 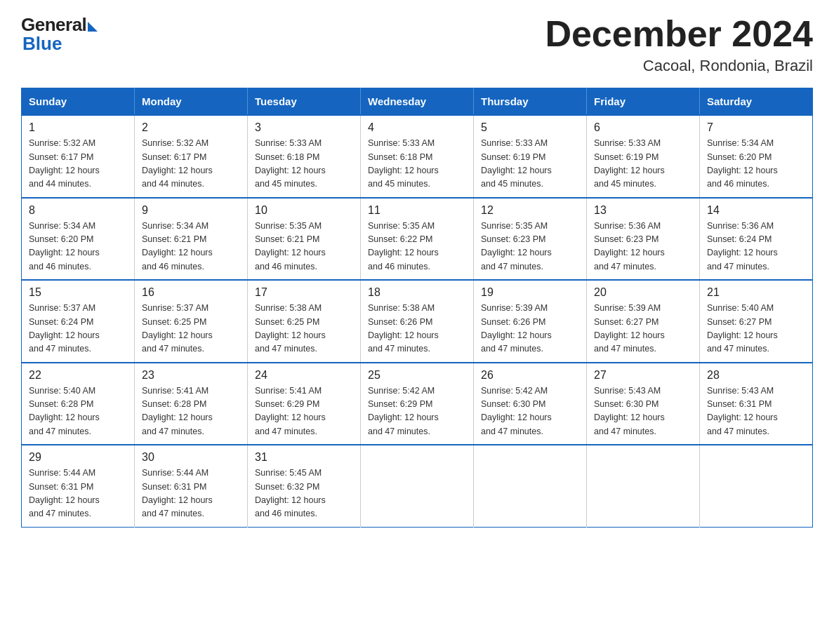 What do you see at coordinates (643, 412) in the screenshot?
I see `day-info: Sunrise: 5:43 AMSunset: 6:30 PMDaylight:…` at bounding box center [643, 412].